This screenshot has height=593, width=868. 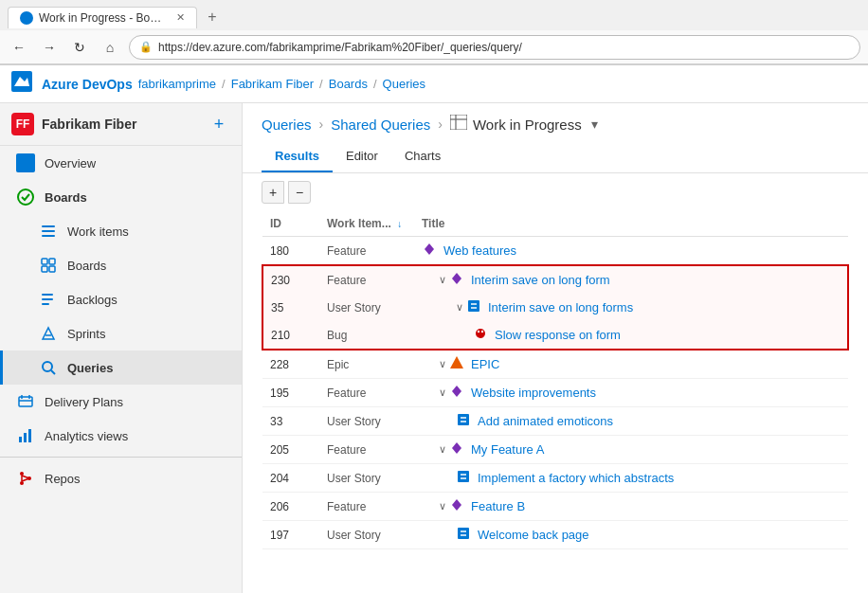 I want to click on collapse-all-button: −, so click(x=299, y=192).